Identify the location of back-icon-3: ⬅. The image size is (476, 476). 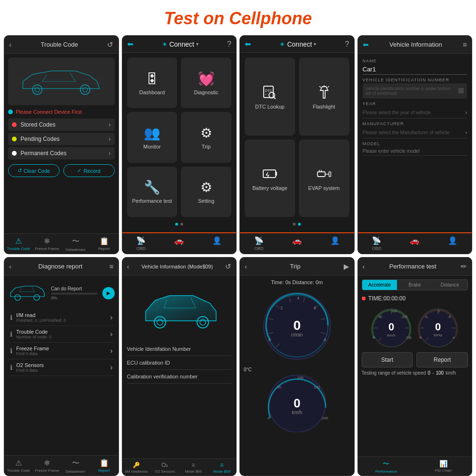
(248, 44).